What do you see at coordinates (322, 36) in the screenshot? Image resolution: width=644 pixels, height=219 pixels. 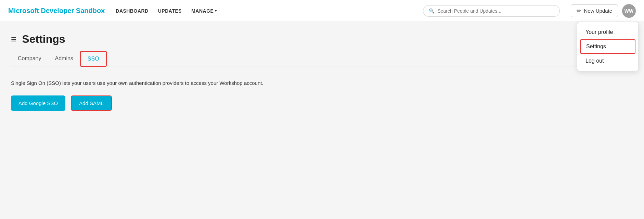 I see `page-title-row: ≡ Settings` at bounding box center [322, 36].